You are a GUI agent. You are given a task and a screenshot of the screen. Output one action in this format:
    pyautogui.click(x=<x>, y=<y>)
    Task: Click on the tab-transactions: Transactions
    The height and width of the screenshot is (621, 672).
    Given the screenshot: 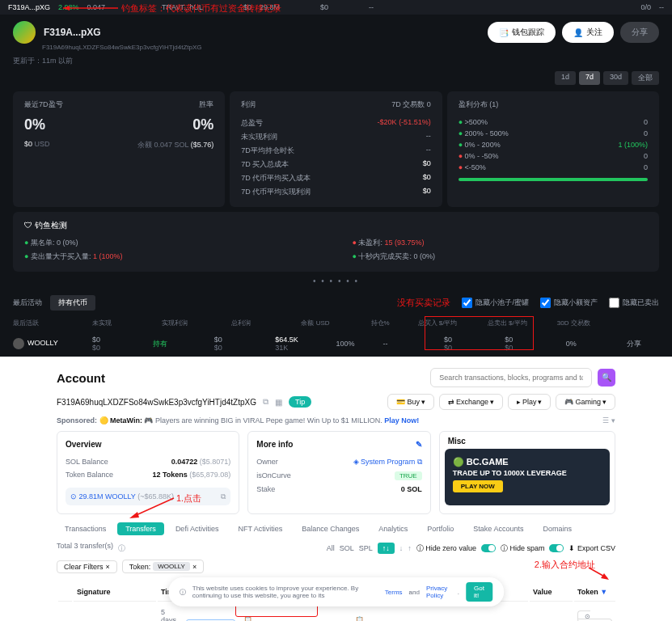 What is the action you would take?
    pyautogui.click(x=86, y=529)
    